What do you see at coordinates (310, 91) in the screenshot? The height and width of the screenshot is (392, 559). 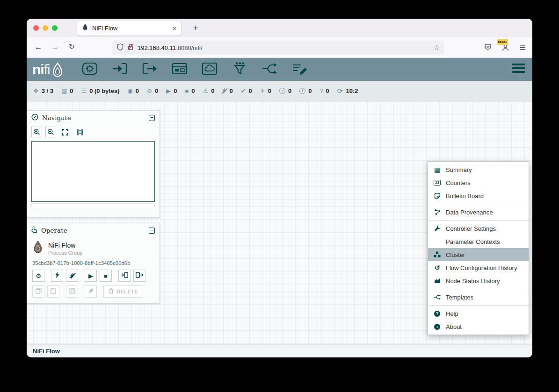 I see `locally-modified-stale-count: 0` at bounding box center [310, 91].